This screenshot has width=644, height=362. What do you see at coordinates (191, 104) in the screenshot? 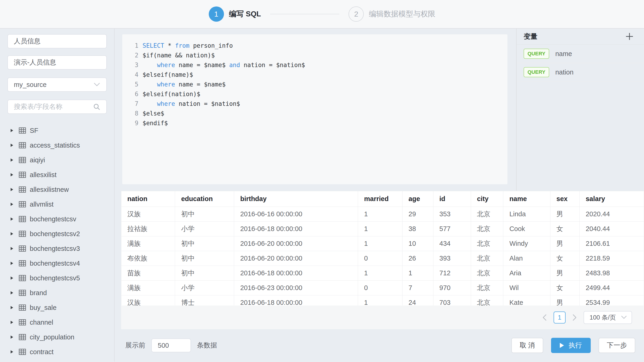
I see `code-text: where nation = $nation$` at bounding box center [191, 104].